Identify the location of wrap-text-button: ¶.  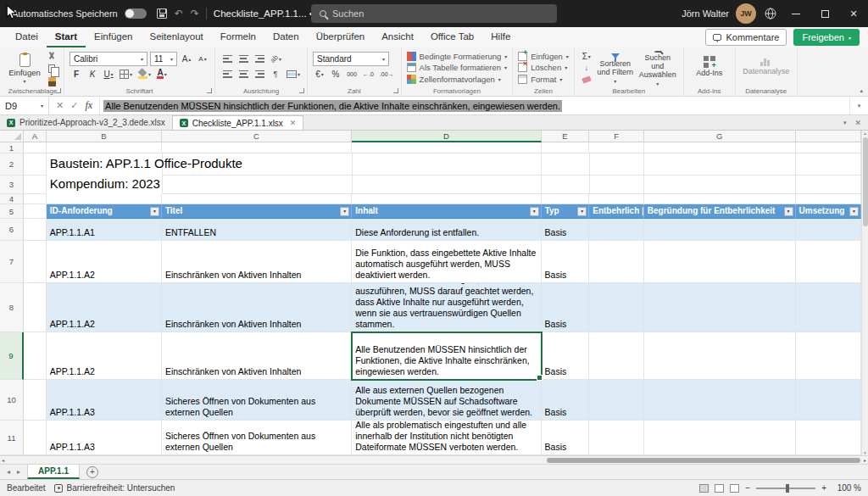
(275, 74).